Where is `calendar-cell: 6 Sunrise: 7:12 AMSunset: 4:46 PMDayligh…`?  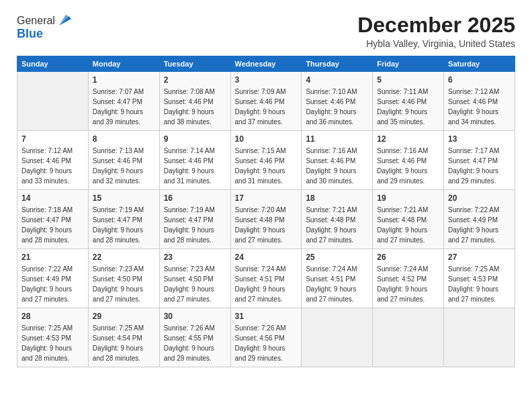 calendar-cell: 6 Sunrise: 7:12 AMSunset: 4:46 PMDayligh… is located at coordinates (480, 101).